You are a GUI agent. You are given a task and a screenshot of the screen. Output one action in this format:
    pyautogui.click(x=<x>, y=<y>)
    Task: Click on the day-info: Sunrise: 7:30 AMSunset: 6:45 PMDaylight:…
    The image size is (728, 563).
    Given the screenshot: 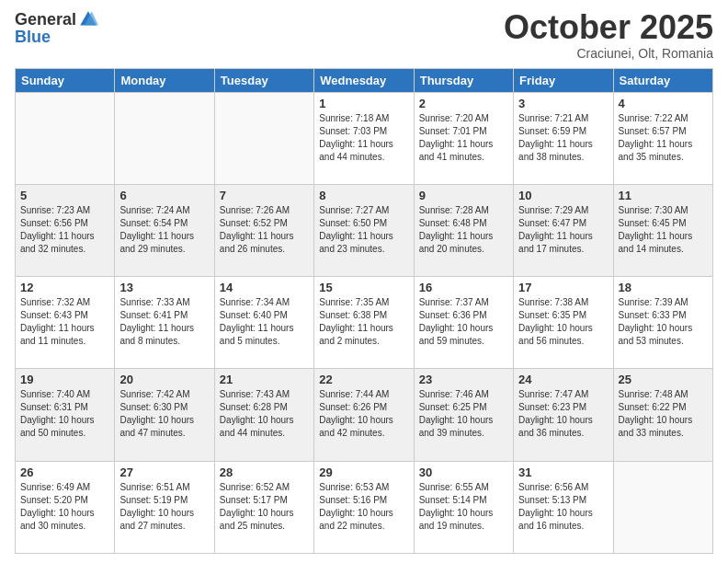 What is the action you would take?
    pyautogui.click(x=664, y=230)
    